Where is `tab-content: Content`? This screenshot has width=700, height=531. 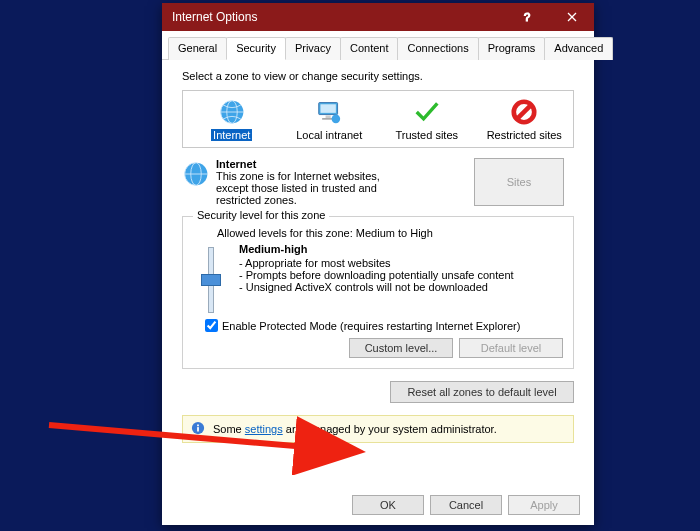 tab-content: Content is located at coordinates (370, 48).